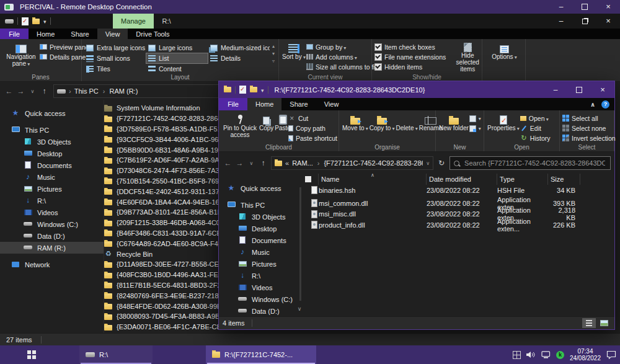 This screenshot has height=364, width=620. Describe the element at coordinates (273, 61) in the screenshot. I see `gallery-more-icon: ▿` at that location.